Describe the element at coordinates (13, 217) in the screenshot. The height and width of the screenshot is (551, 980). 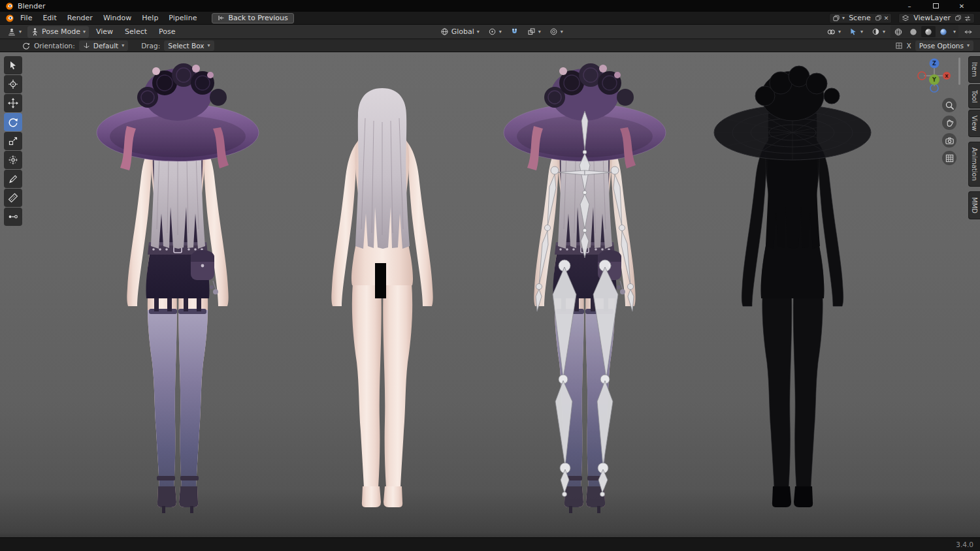
I see `pose-breakdowner-tool-button` at that location.